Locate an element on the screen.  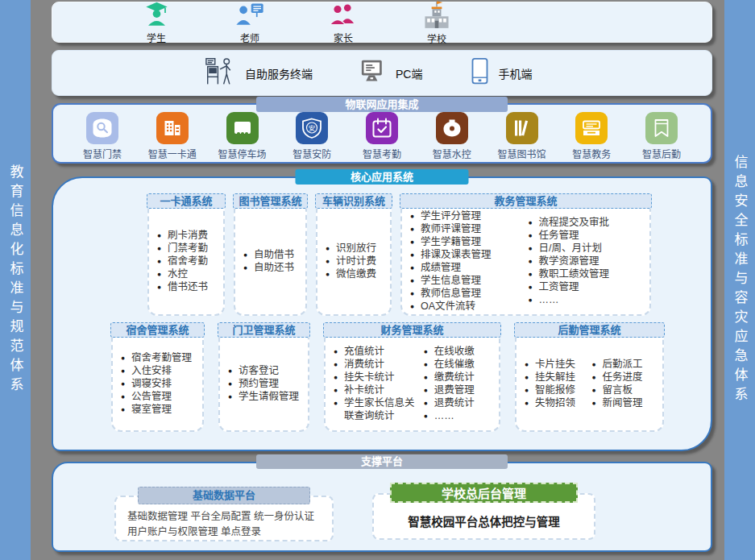
feature-item: 工资管理 is located at coordinates (588, 287).